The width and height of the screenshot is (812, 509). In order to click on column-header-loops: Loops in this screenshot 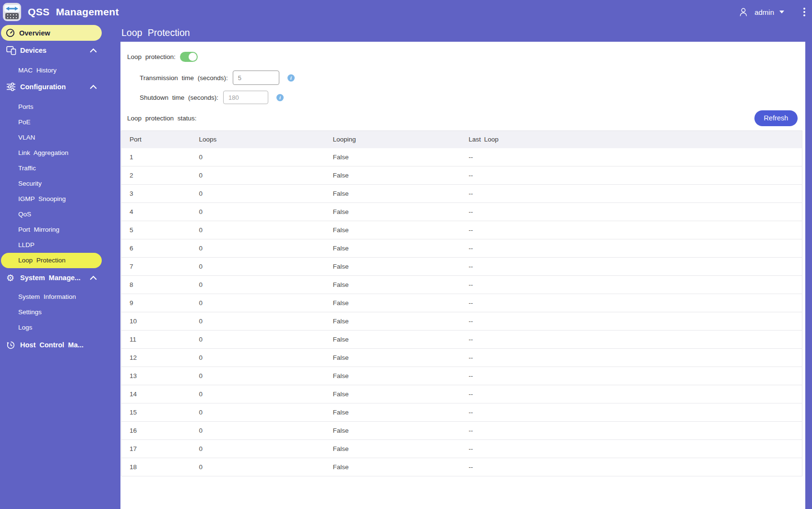, I will do `click(258, 140)`.